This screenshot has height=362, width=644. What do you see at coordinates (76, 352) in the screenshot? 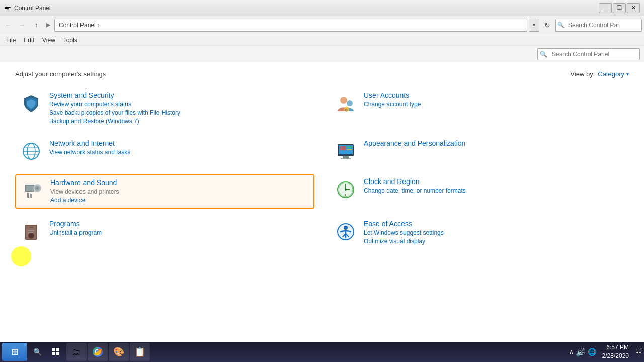
I see `taskbar-app-file-explorer: 🗂` at bounding box center [76, 352].